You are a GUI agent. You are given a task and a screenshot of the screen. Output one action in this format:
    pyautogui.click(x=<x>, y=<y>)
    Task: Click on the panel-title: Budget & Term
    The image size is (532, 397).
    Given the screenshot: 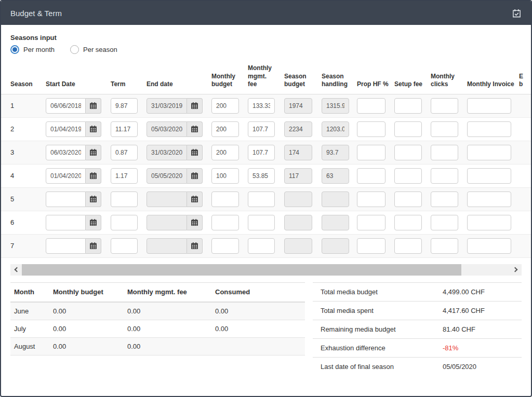 What is the action you would take?
    pyautogui.click(x=36, y=13)
    